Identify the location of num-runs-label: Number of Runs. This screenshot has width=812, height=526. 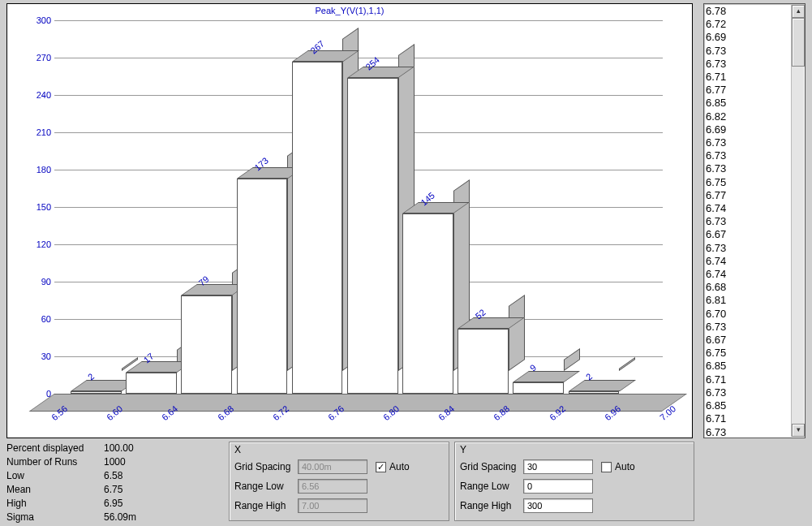
(55, 463).